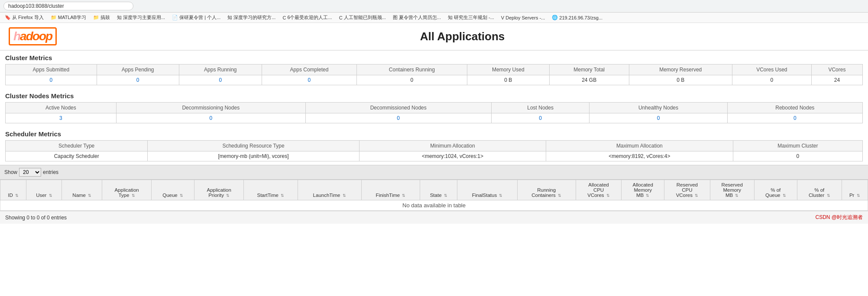  I want to click on th-final-status: FinalStatus ⇅, so click(487, 190).